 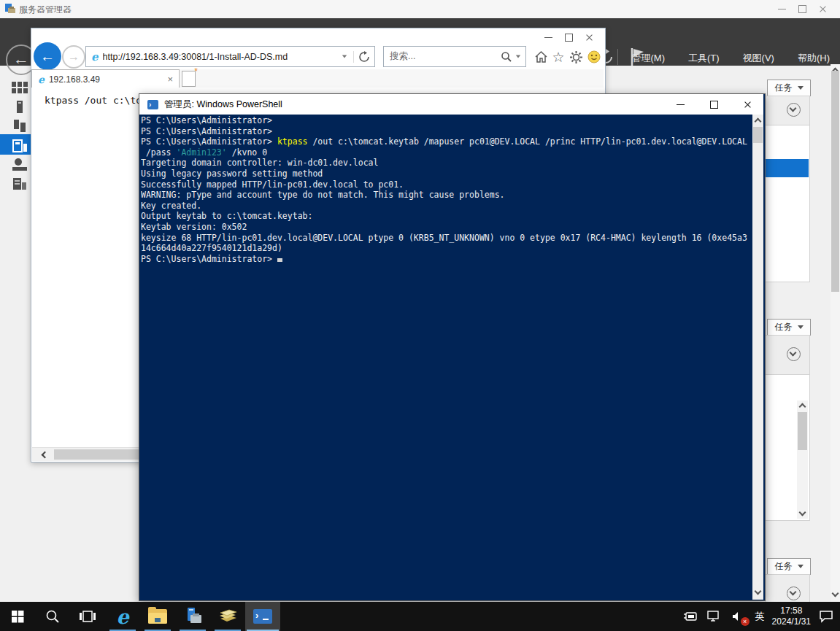 What do you see at coordinates (455, 57) in the screenshot?
I see `search-box: 搜索...` at bounding box center [455, 57].